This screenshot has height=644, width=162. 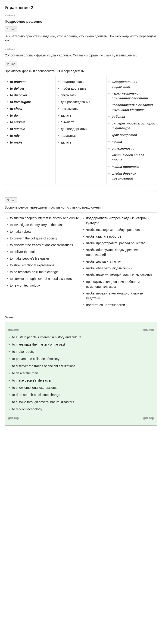 I want to click on col1-item: to sustain, so click(x=30, y=129).